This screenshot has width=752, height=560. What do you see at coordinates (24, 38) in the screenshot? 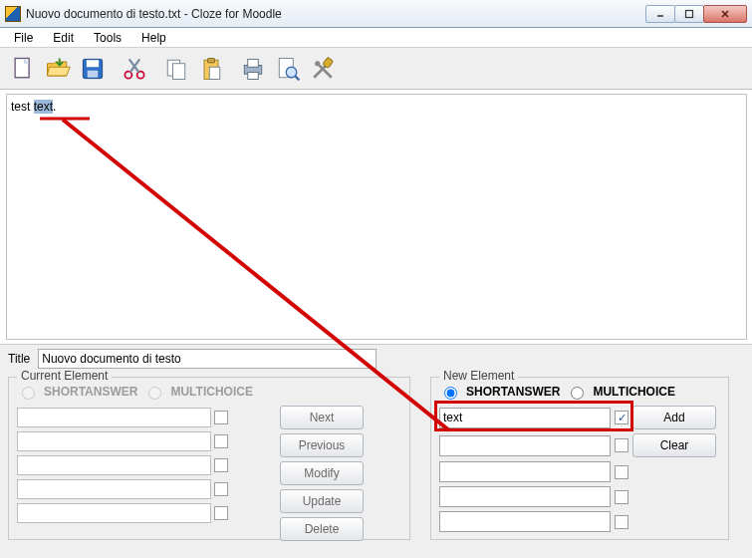
I see `menu-file: File` at bounding box center [24, 38].